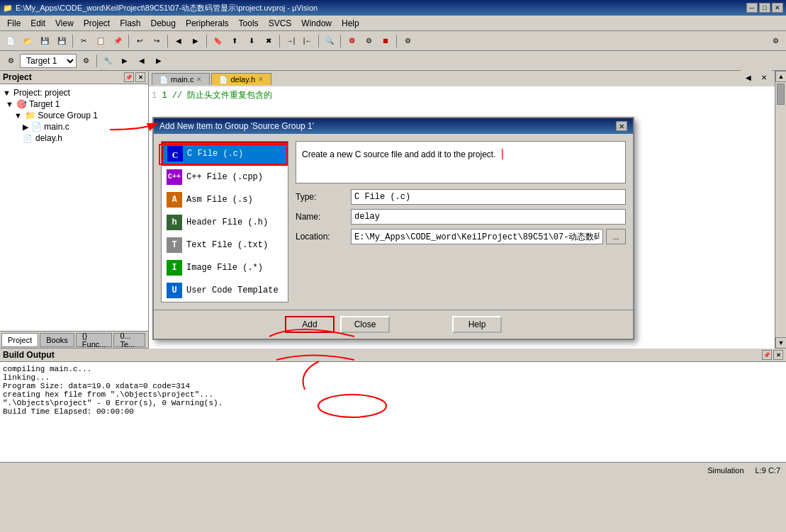 The image size is (786, 532). What do you see at coordinates (780, 210) in the screenshot?
I see `right-scrollbar: ▲ ▼` at bounding box center [780, 210].